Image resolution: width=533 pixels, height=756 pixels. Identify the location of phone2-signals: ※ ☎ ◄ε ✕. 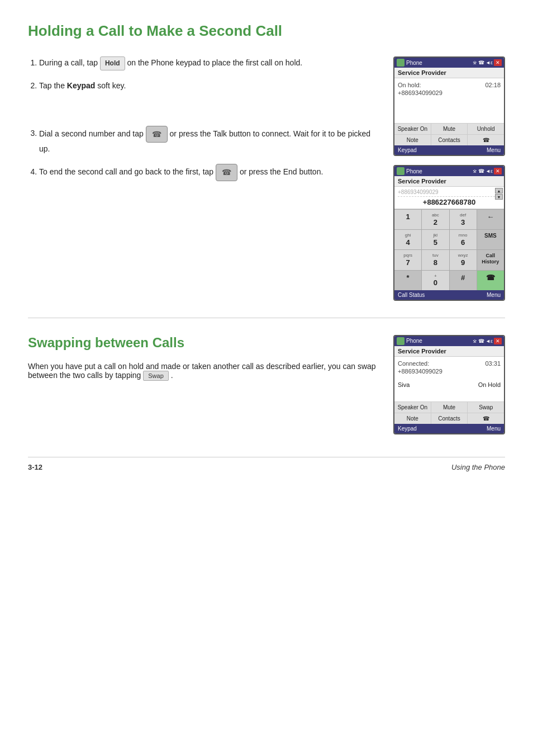
(487, 171).